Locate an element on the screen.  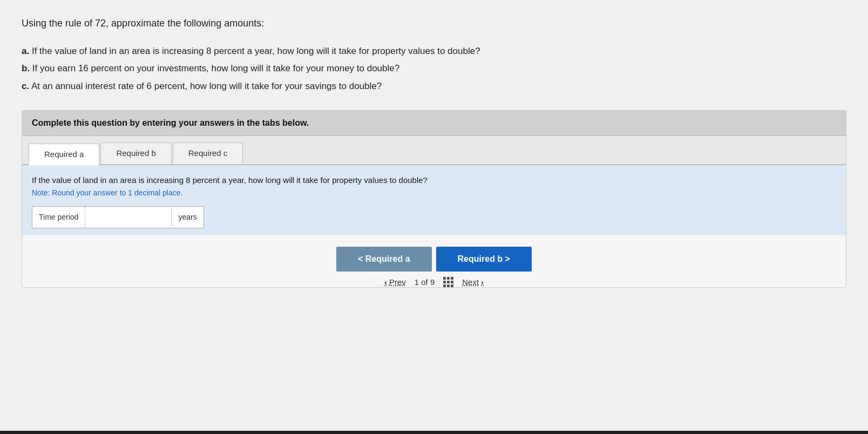
prev-label: Prev is located at coordinates (397, 282).